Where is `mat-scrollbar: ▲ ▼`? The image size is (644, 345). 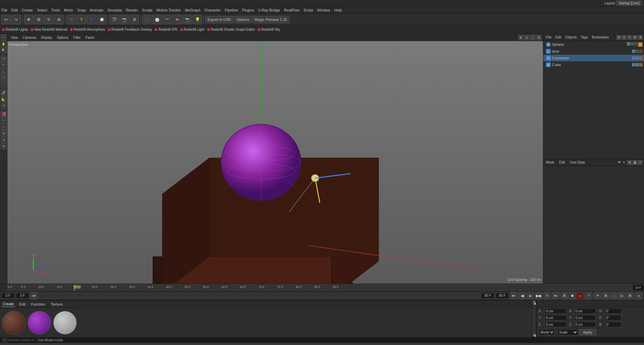 mat-scrollbar: ▲ ▼ is located at coordinates (534, 318).